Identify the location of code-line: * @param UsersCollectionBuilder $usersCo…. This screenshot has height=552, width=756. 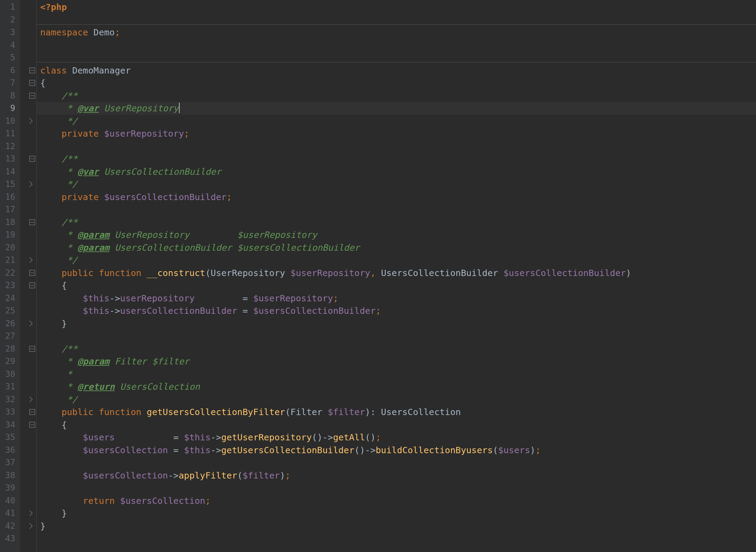
(396, 248).